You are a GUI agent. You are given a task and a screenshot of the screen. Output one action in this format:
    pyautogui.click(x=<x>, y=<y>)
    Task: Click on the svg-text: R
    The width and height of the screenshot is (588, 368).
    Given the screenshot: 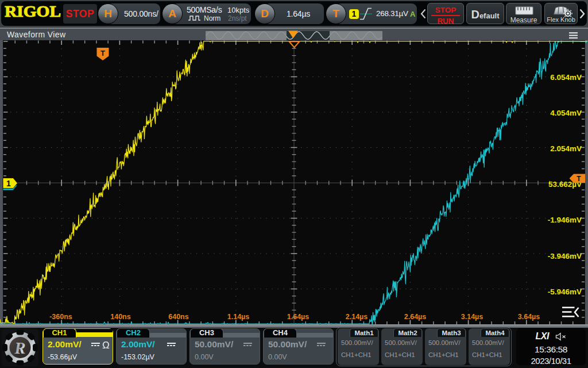 What is the action you would take?
    pyautogui.click(x=20, y=348)
    